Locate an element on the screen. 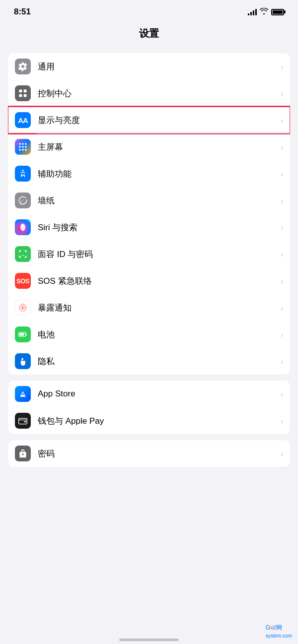  label-general: 通用 is located at coordinates (158, 66).